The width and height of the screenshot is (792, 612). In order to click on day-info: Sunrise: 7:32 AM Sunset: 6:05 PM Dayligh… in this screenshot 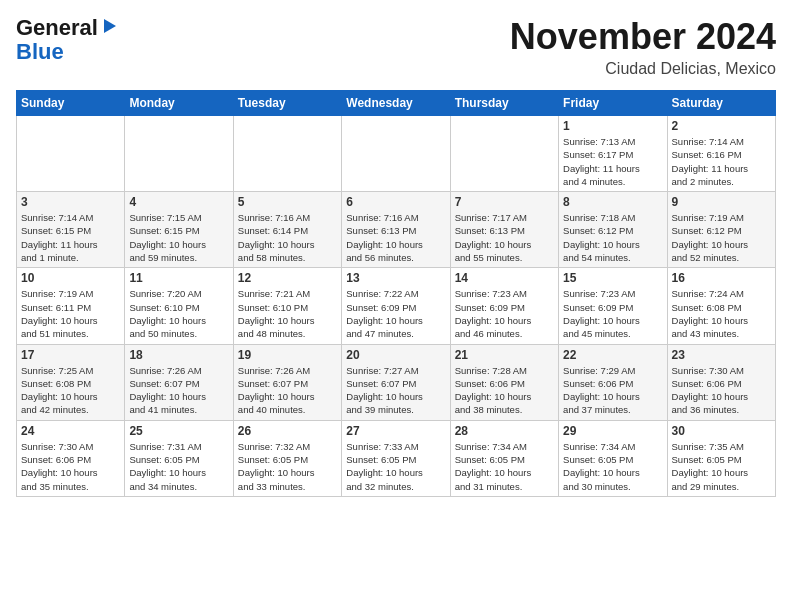, I will do `click(288, 466)`.